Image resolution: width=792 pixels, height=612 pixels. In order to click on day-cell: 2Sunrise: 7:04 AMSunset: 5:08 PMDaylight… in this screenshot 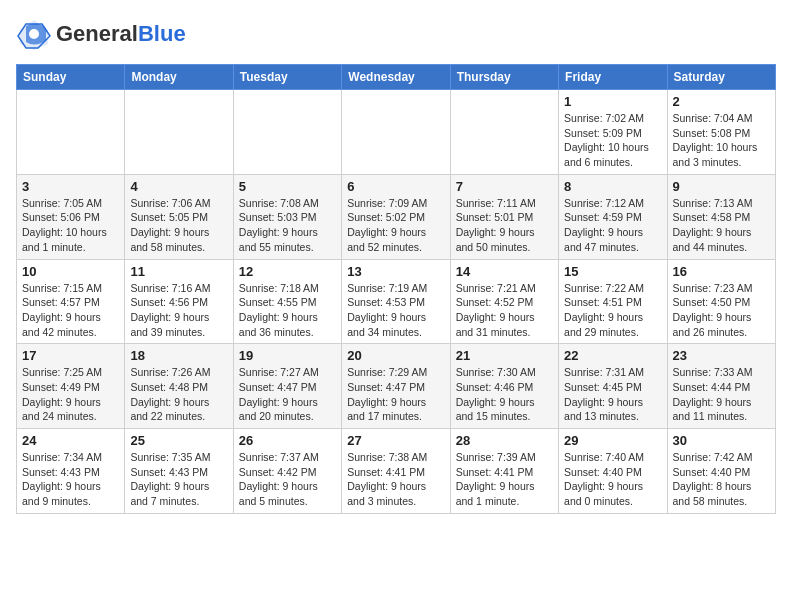, I will do `click(721, 132)`.